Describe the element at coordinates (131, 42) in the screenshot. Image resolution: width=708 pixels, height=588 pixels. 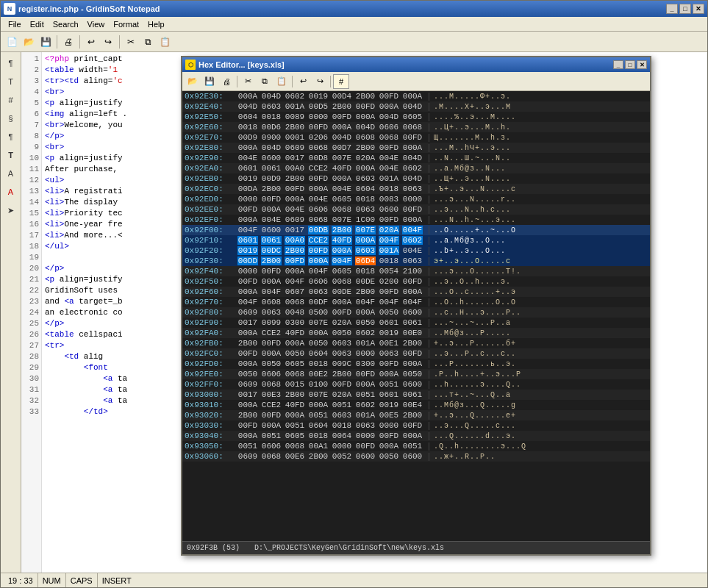
I see `cut-button: ✂` at that location.